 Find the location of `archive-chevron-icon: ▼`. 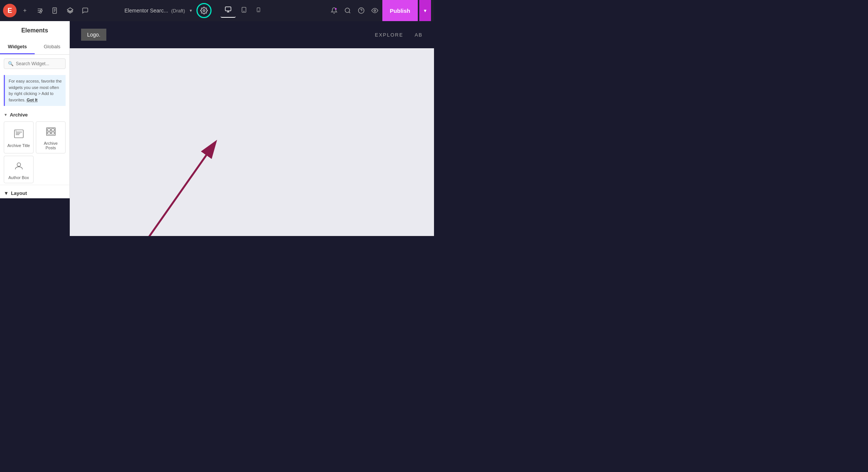

archive-chevron-icon: ▼ is located at coordinates (6, 115).